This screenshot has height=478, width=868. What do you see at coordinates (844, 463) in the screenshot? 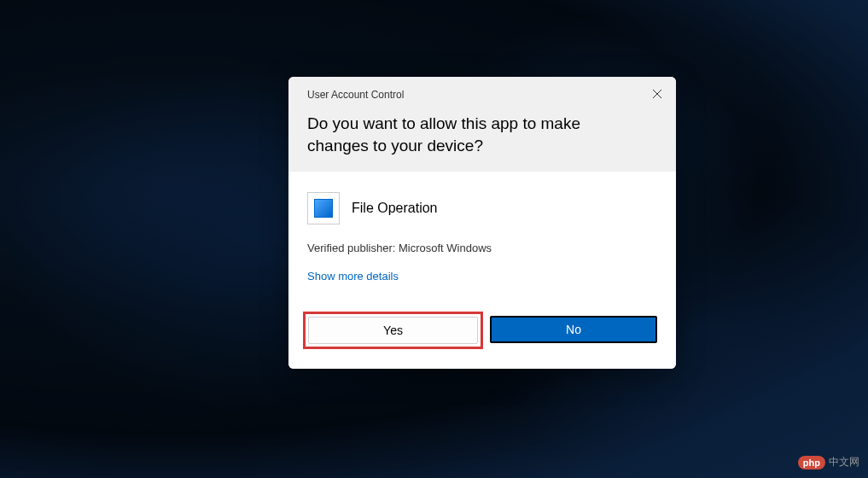
I see `watermark-text: 中文网` at bounding box center [844, 463].